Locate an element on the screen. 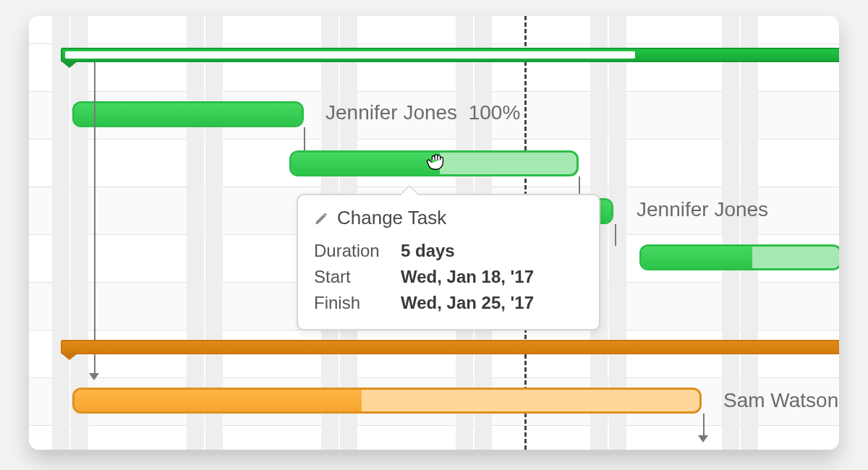  tooltip-duration-value: 5 days is located at coordinates (428, 251).